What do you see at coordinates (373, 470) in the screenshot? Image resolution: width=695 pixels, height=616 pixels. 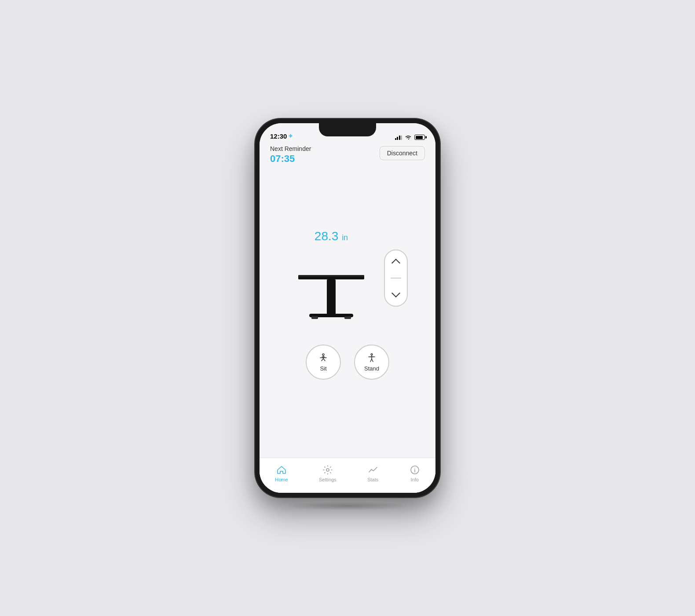 I see `stats-icon` at bounding box center [373, 470].